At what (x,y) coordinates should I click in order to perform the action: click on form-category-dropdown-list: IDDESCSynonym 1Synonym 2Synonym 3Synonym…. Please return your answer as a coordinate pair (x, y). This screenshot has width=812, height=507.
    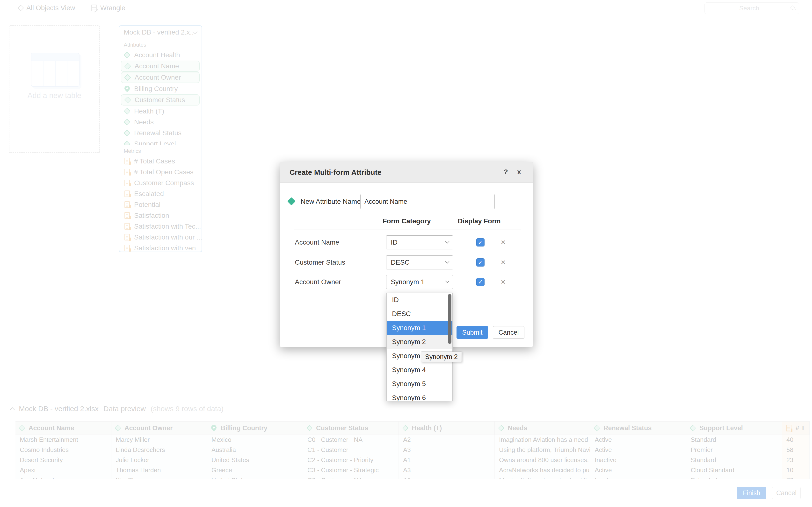
    Looking at the image, I should click on (419, 347).